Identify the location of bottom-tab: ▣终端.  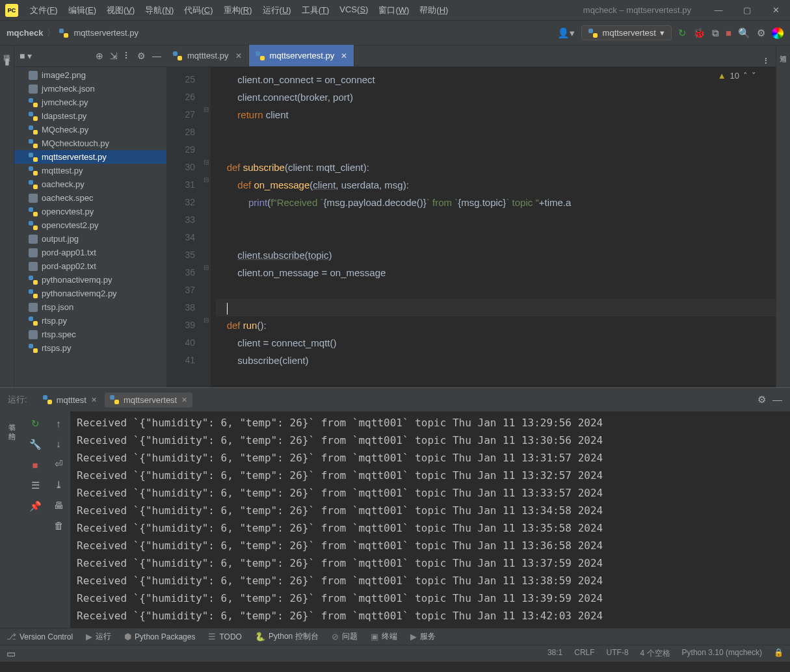
(384, 637).